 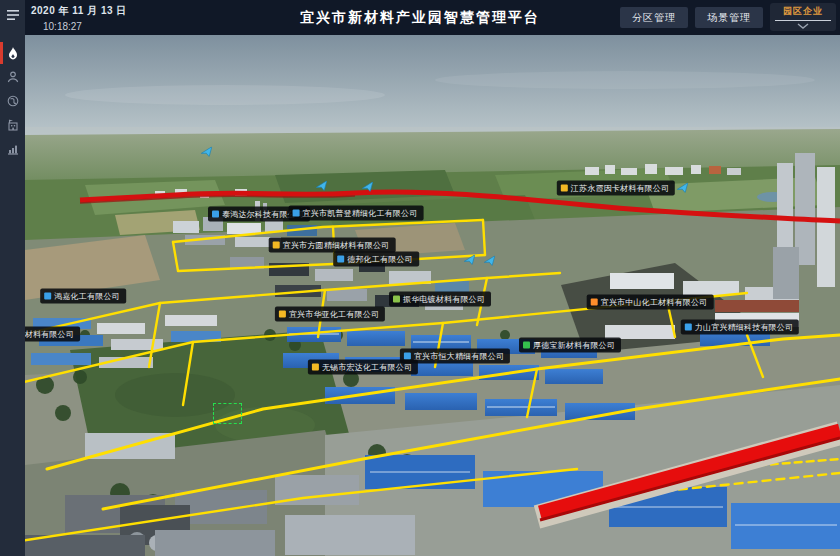 What do you see at coordinates (13, 54) in the screenshot?
I see `flame-icon` at bounding box center [13, 54].